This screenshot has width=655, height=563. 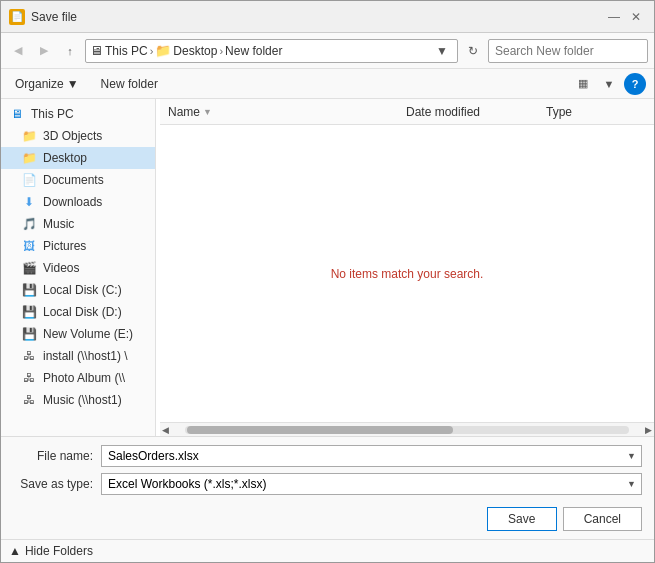 What do you see at coordinates (78, 356) in the screenshot?
I see `sidebar-item-install-host1: 🖧 install (\\host1) \` at bounding box center [78, 356].